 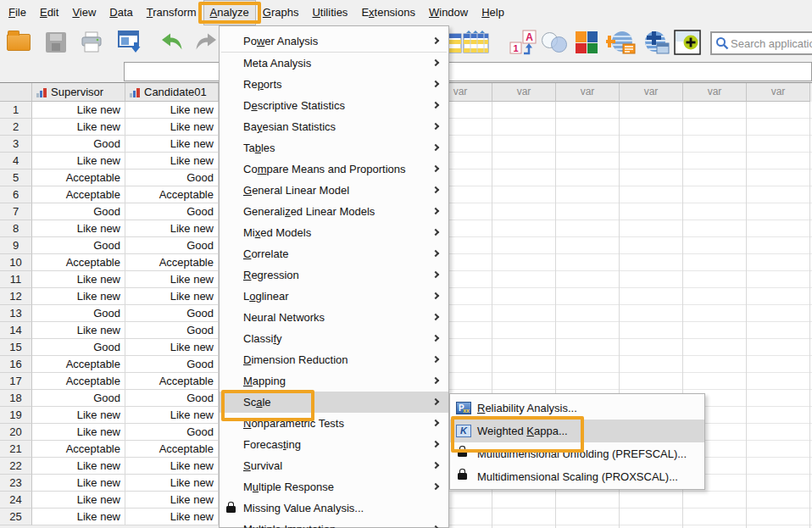 What do you see at coordinates (172, 92) in the screenshot?
I see `column-header-candidate01: Candidate01` at bounding box center [172, 92].